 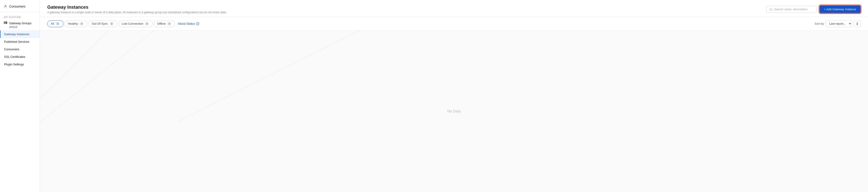 I want to click on sidebar-item-published-services: Published Services, so click(x=20, y=42).